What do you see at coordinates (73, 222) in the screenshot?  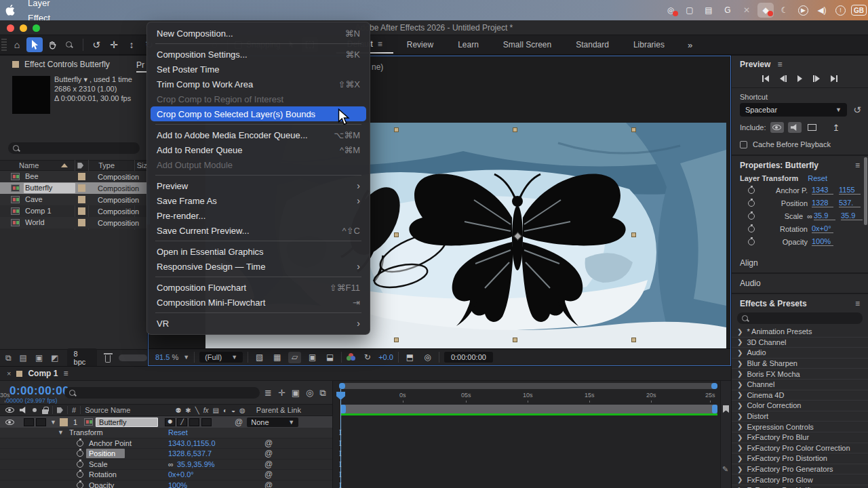 I see `project-row: World Composition` at bounding box center [73, 222].